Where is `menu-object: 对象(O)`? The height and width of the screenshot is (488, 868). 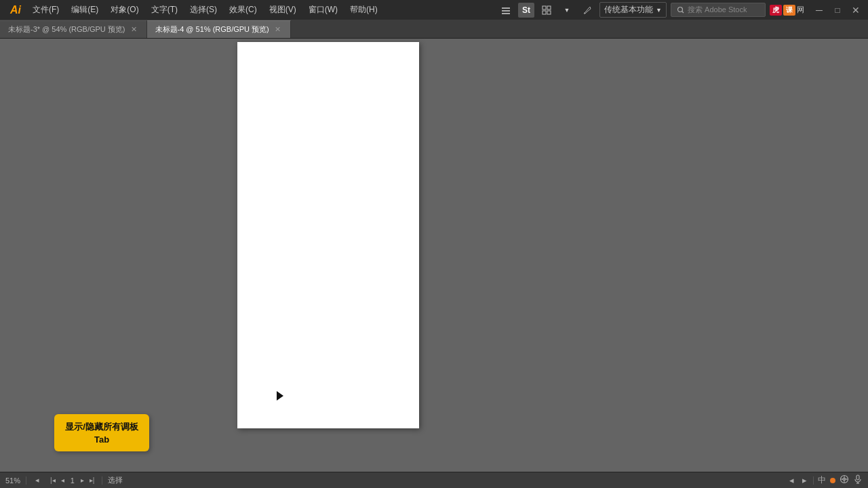 menu-object: 对象(O) is located at coordinates (125, 9).